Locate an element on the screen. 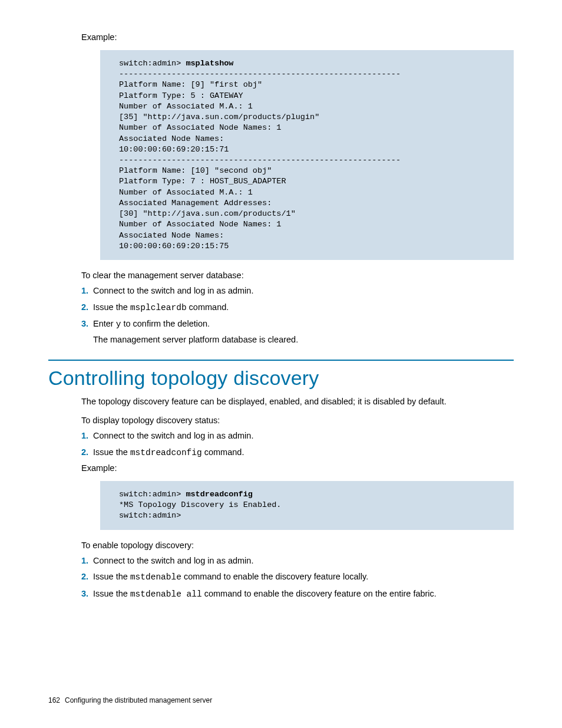  section-rule is located at coordinates (281, 360).